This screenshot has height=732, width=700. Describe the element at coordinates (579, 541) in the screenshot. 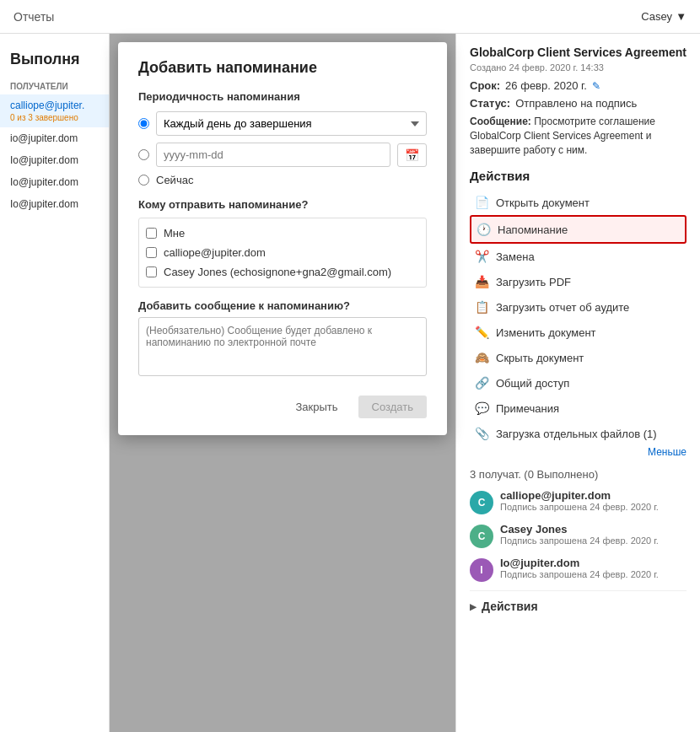

I see `recipient-sub-1: Подпись запрошена 24 февр. 2020 г.` at that location.